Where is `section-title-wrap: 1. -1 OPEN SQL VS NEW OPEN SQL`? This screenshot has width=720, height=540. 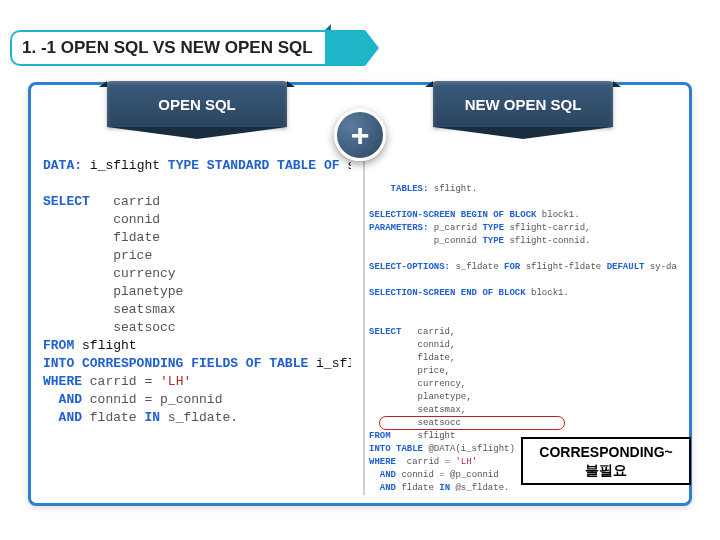 section-title-wrap: 1. -1 OPEN SQL VS NEW OPEN SQL is located at coordinates (188, 48).